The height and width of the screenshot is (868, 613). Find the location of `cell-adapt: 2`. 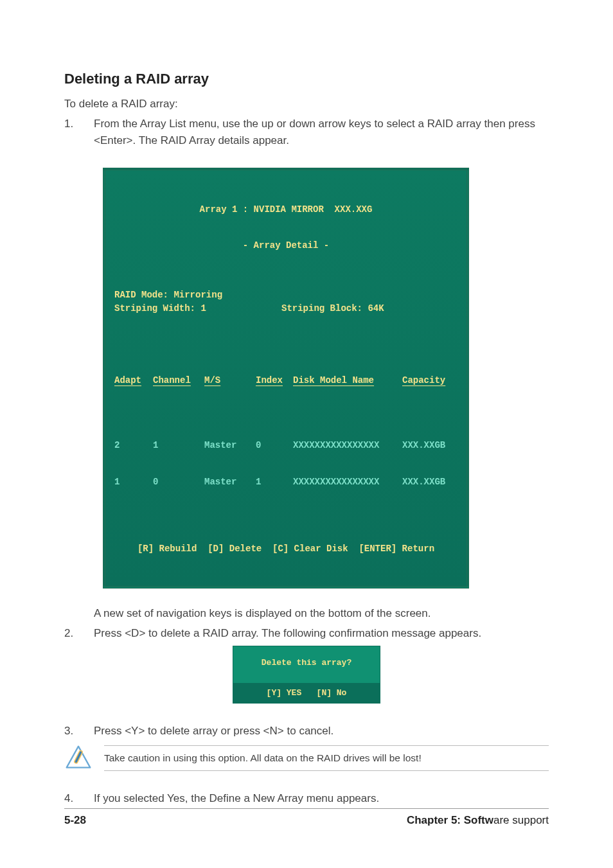

cell-adapt: 2 is located at coordinates (134, 446).